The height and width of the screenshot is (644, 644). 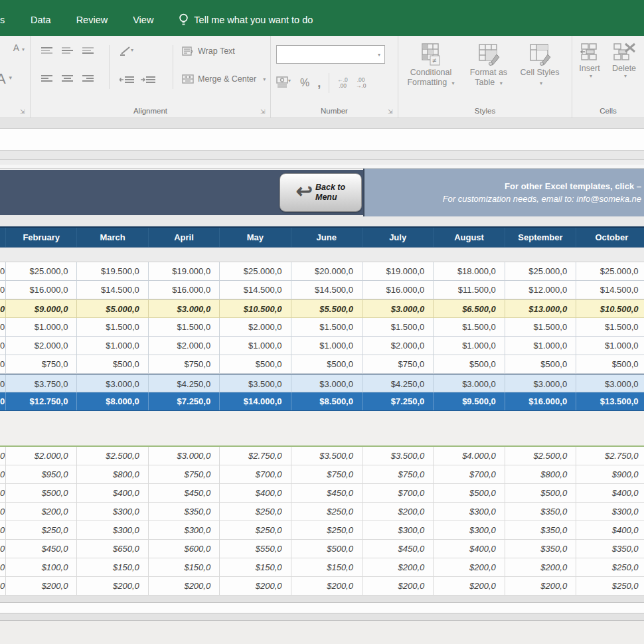 I want to click on spreadsheet-cell: $900,0, so click(x=610, y=474).